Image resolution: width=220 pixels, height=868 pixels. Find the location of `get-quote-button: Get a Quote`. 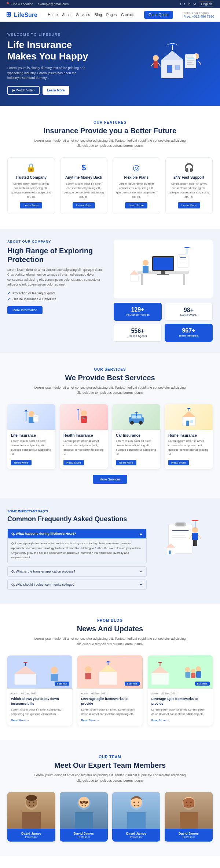

get-quote-button: Get a Quote is located at coordinates (158, 15).